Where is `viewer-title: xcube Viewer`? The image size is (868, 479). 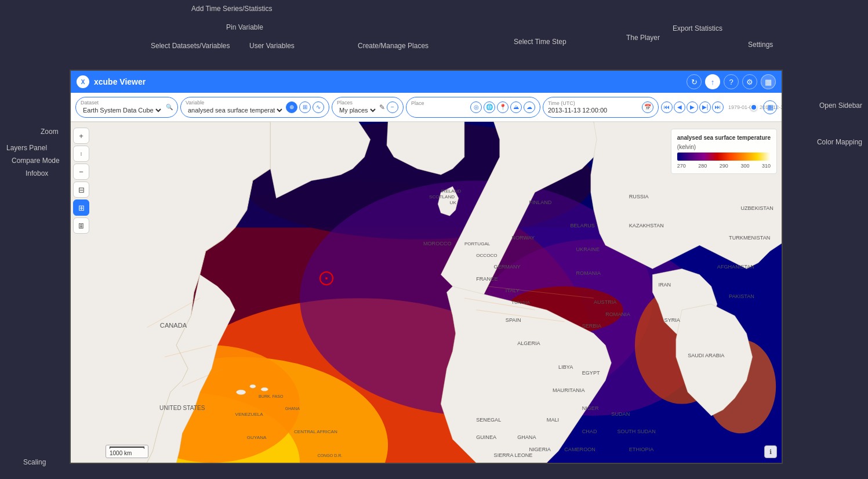
viewer-title: xcube Viewer is located at coordinates (388, 82).